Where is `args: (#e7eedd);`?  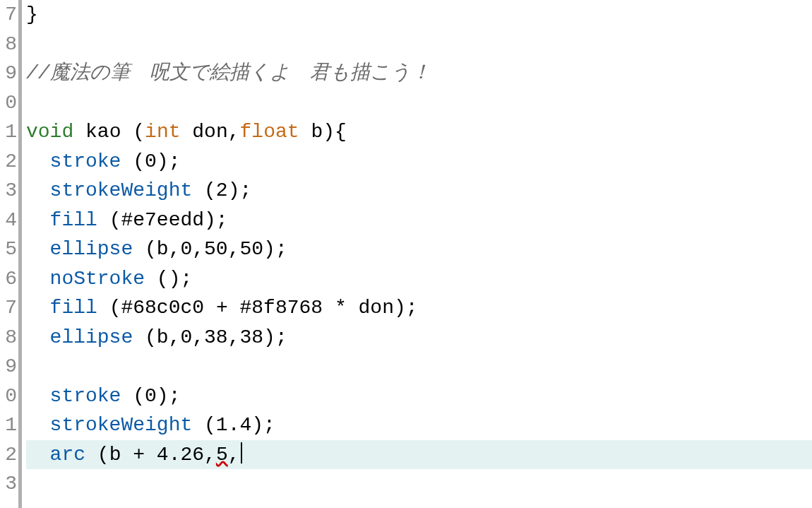 args: (#e7eedd); is located at coordinates (169, 220).